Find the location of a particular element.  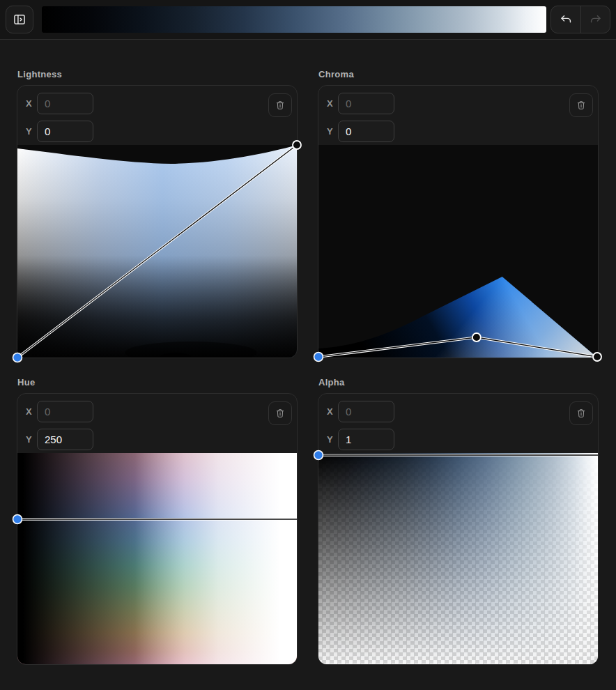

chroma-y-input is located at coordinates (367, 131).